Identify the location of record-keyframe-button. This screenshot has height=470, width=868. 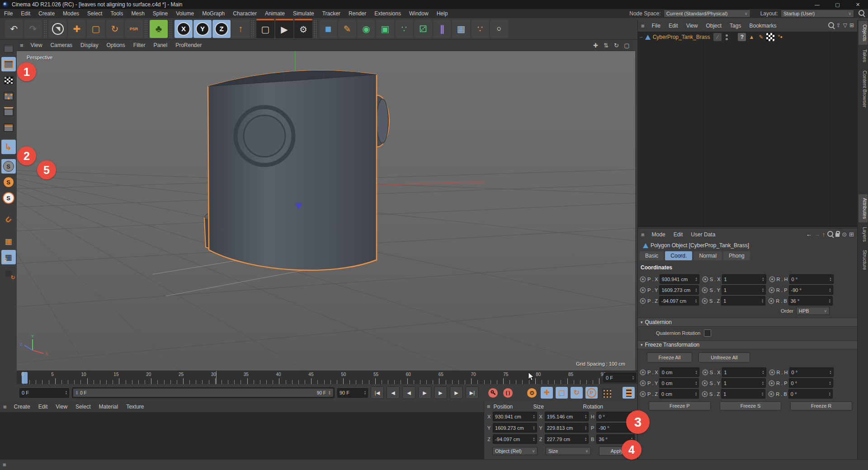
(493, 393).